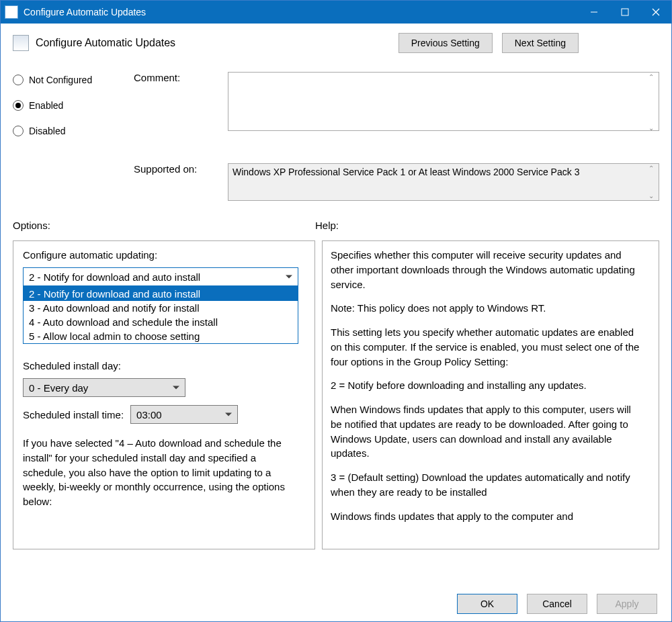 Image resolution: width=672 pixels, height=622 pixels. I want to click on title-bar: Configure Automatic Updates, so click(336, 12).